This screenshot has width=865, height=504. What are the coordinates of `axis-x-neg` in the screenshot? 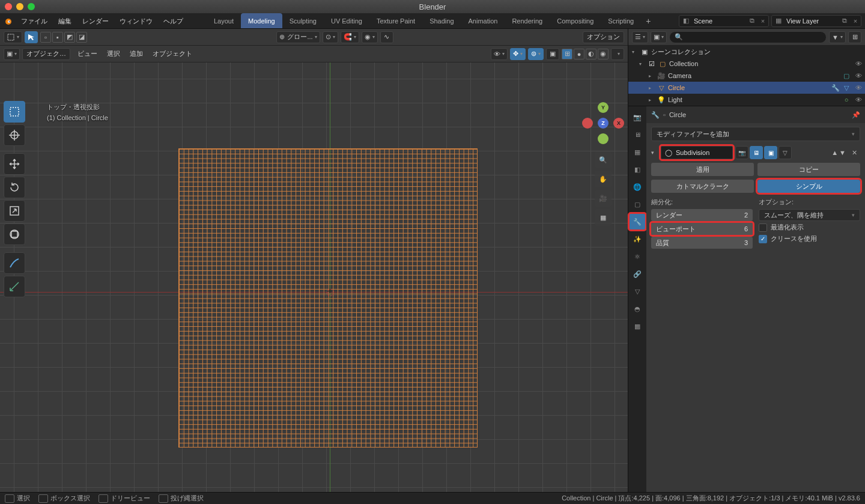 It's located at (587, 123).